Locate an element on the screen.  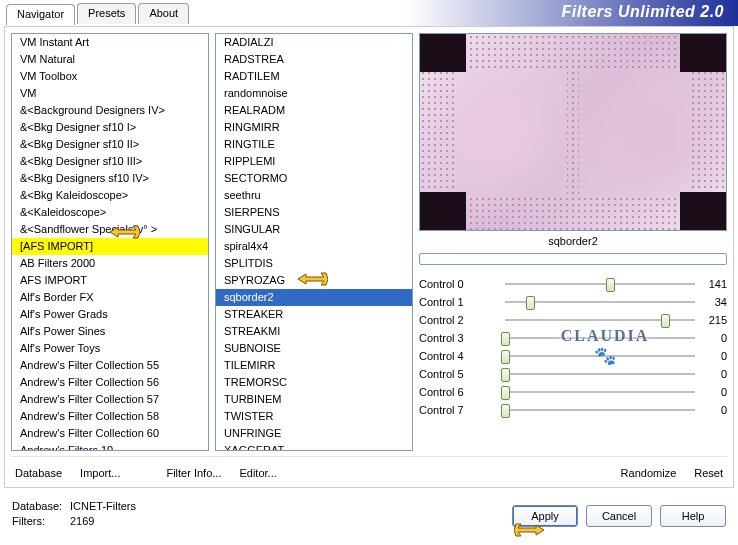
category-item: VM Natural is located at coordinates (110, 60).